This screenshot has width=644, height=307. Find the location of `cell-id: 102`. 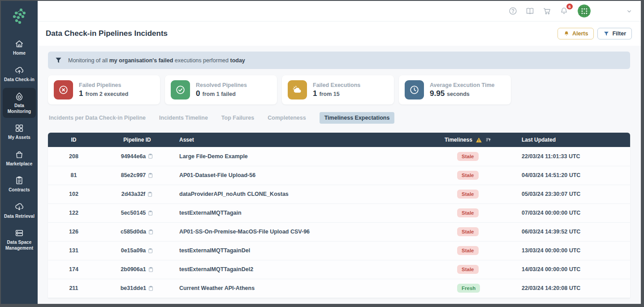

cell-id: 102 is located at coordinates (73, 194).